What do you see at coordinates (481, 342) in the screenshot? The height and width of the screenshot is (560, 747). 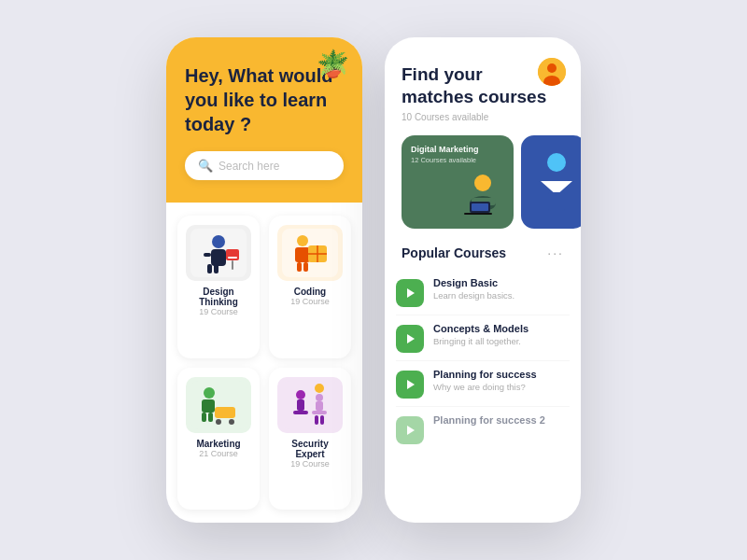 I see `concepts-models-desc: Bringing it all together.` at bounding box center [481, 342].